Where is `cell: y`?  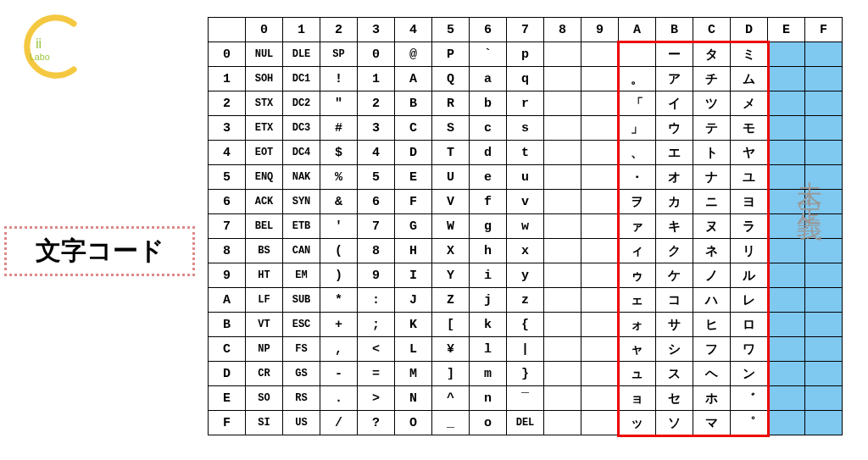
cell: y is located at coordinates (526, 276).